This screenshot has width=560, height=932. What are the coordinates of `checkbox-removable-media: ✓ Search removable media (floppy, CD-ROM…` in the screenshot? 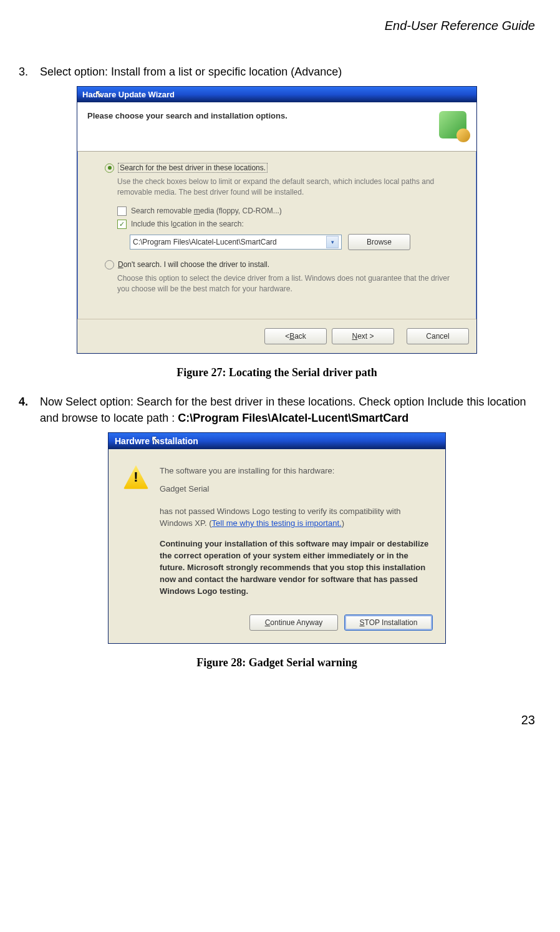 It's located at (288, 211).